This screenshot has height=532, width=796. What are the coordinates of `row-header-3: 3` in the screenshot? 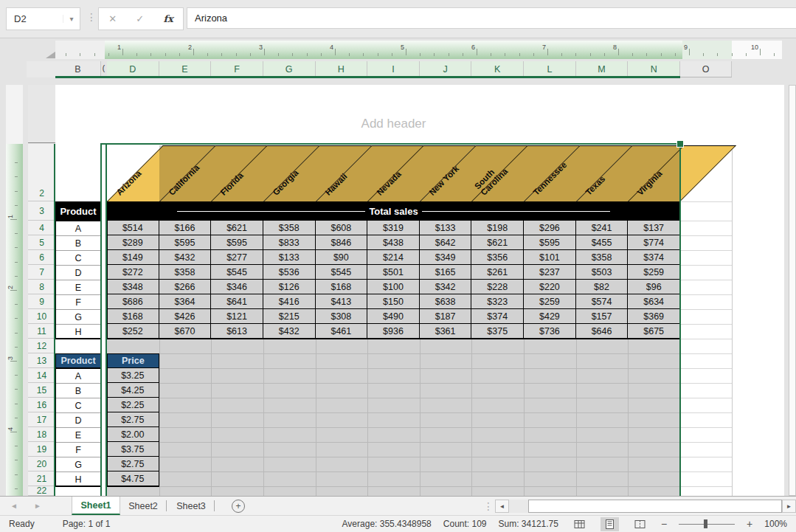 It's located at (41, 211).